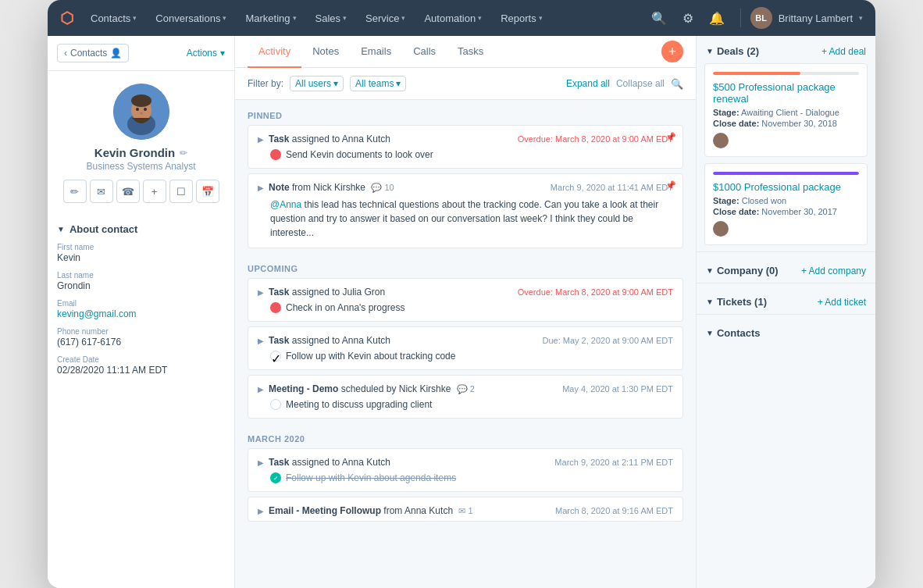  I want to click on pinned-note-1: ▶ Note from Nick Kirshke 💬 10 March 9, 2…, so click(465, 211).